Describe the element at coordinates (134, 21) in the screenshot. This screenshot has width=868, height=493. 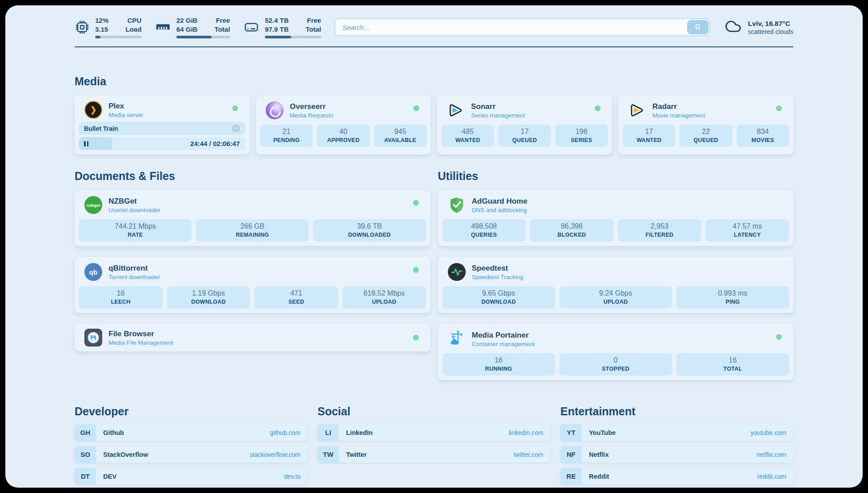
I see `cpu-label: CPU` at that location.